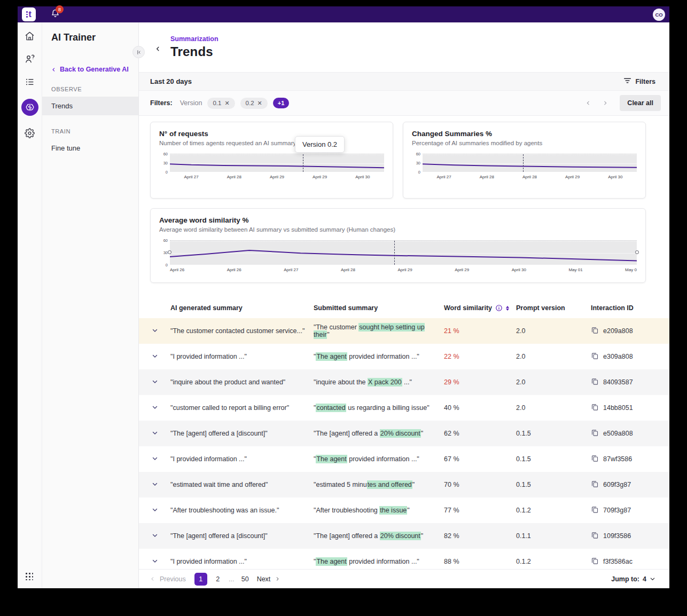 This screenshot has height=616, width=687. I want to click on next-page-button: Next, so click(269, 579).